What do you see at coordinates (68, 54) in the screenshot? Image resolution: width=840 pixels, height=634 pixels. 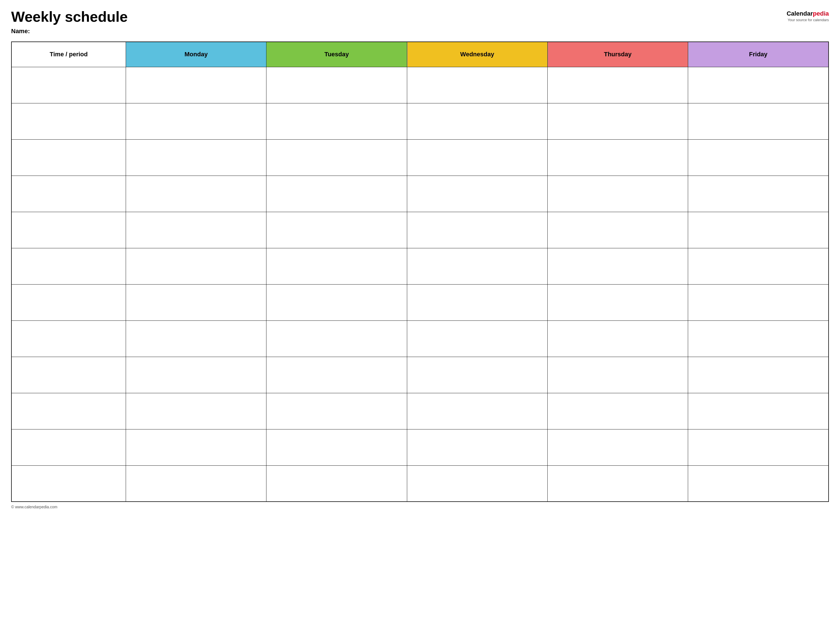 I see `header-time: Time / period` at bounding box center [68, 54].